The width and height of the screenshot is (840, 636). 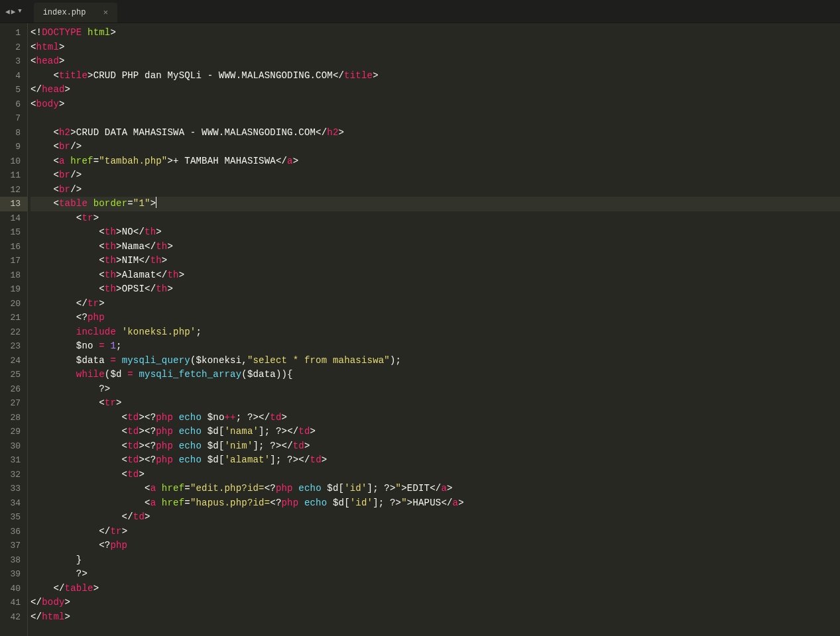 I want to click on line-number: 8, so click(x=13, y=133).